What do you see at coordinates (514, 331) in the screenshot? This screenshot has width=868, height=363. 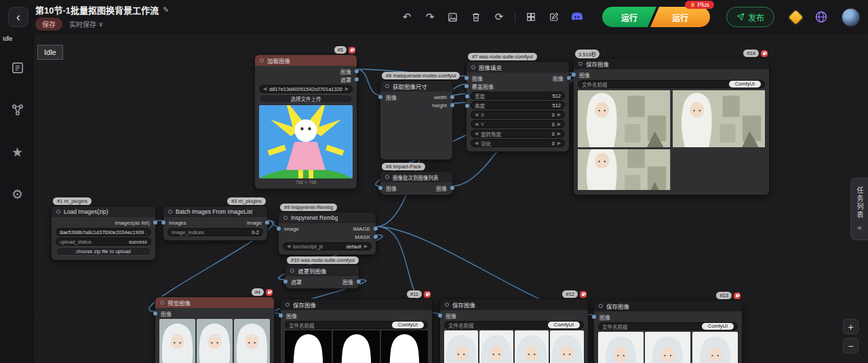 I see `node-save-image-12: #12 保存图像 图像 文件名前缀ComfyUI` at bounding box center [514, 331].